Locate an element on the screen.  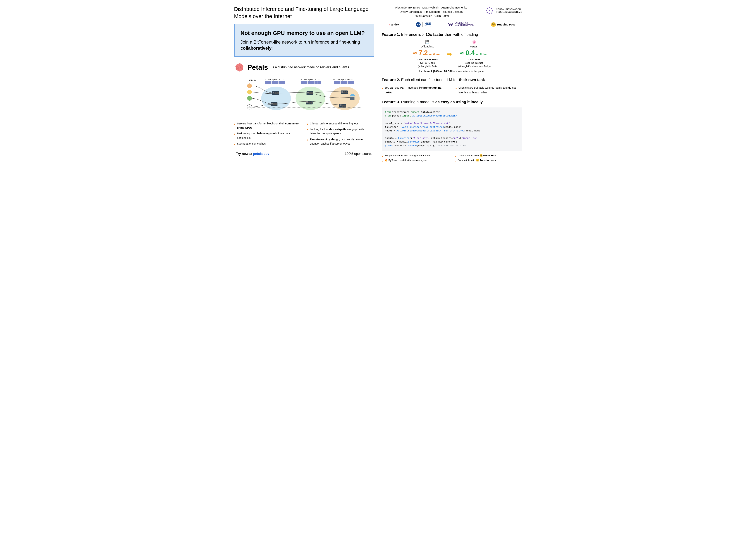
callout-heading: Not enough GPU memory to use an open LLM… is located at coordinates (304, 33).